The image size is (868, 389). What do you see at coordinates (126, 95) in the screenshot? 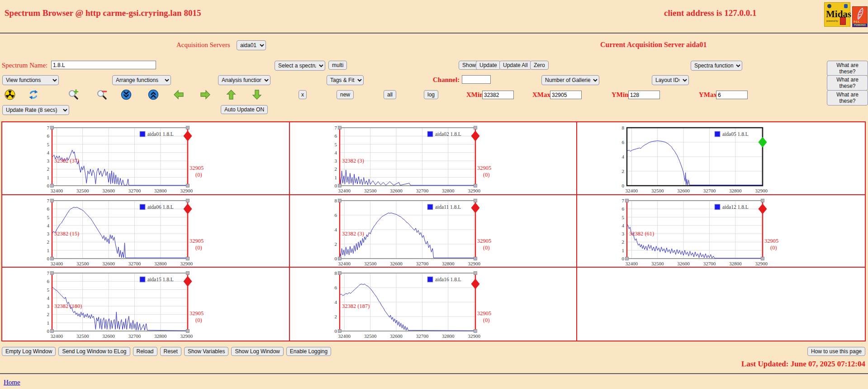
I see `collapse-down-circle-icon` at bounding box center [126, 95].